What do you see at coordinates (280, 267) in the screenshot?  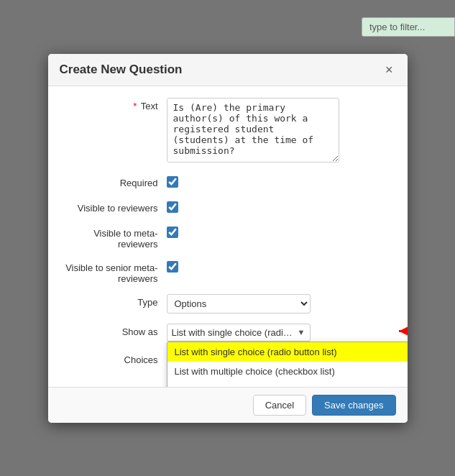 I see `visible-senior-control` at bounding box center [280, 267].